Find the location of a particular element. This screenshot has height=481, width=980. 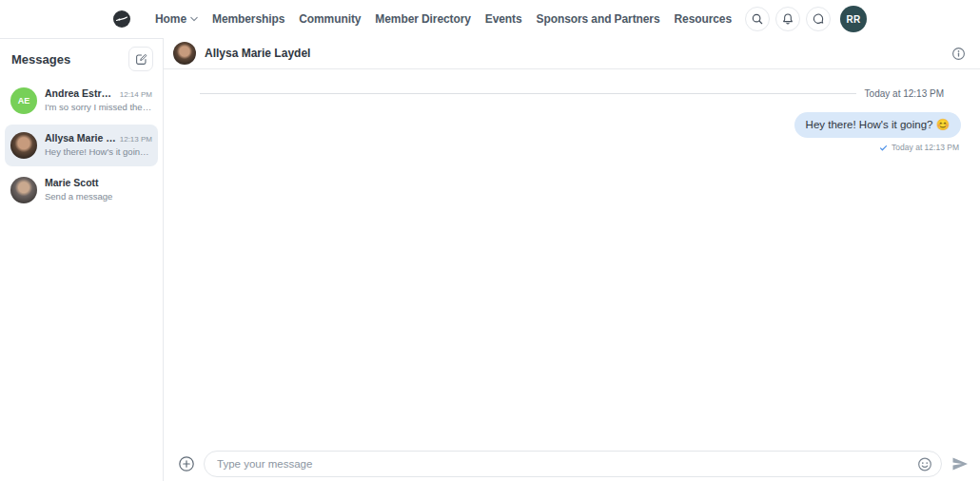

sent-check-icon is located at coordinates (883, 148).